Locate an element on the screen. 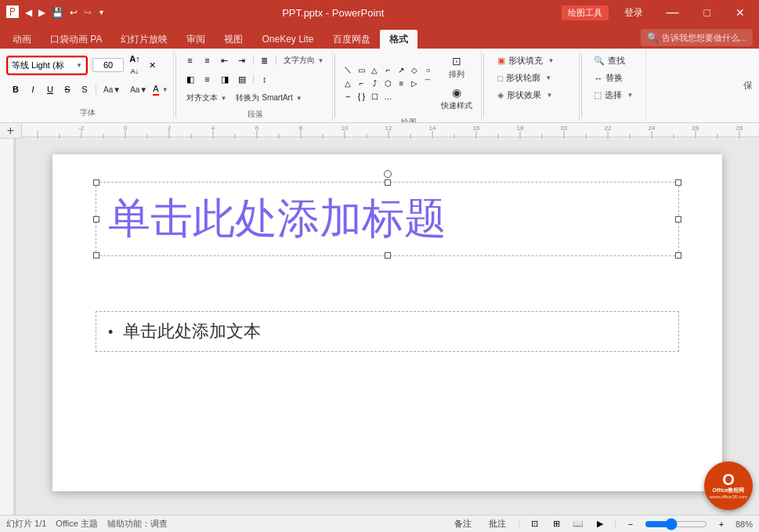 This screenshot has height=532, width=759. title-text: 单击此处添加标题 is located at coordinates (387, 219).